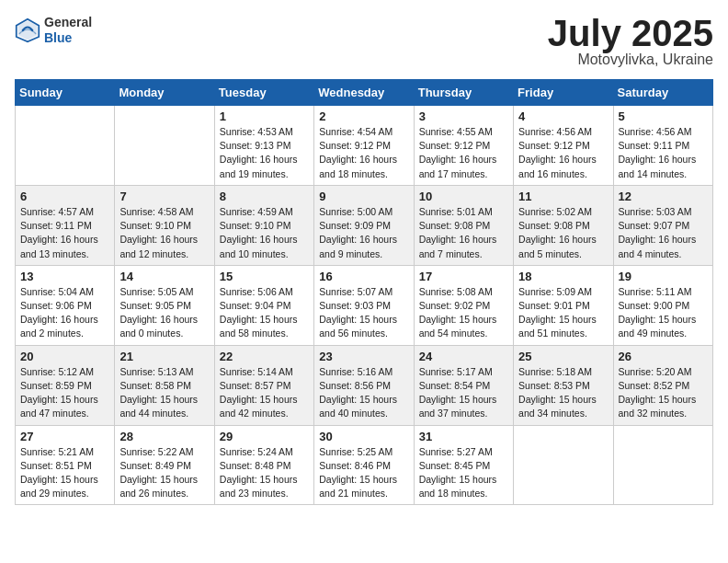  I want to click on calendar-cell: 1Sunrise: 4:53 AM Sunset: 9:13 PM Daylig…, so click(264, 145).